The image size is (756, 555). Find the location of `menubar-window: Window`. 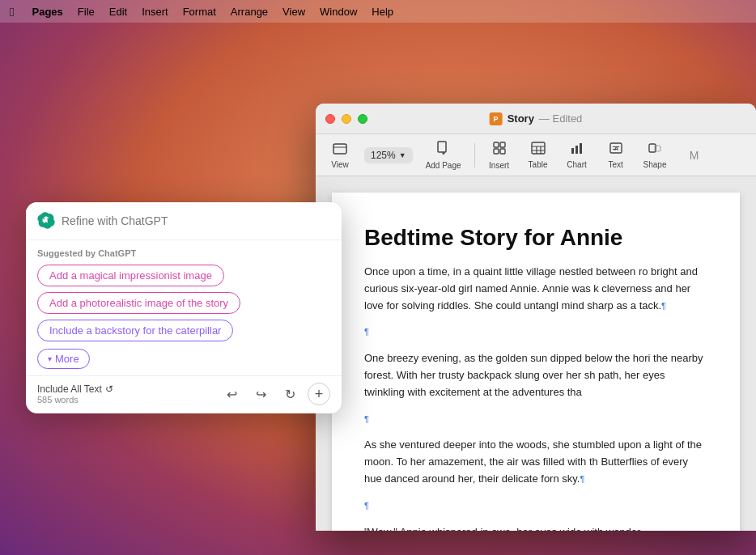

menubar-window: Window is located at coordinates (338, 11).